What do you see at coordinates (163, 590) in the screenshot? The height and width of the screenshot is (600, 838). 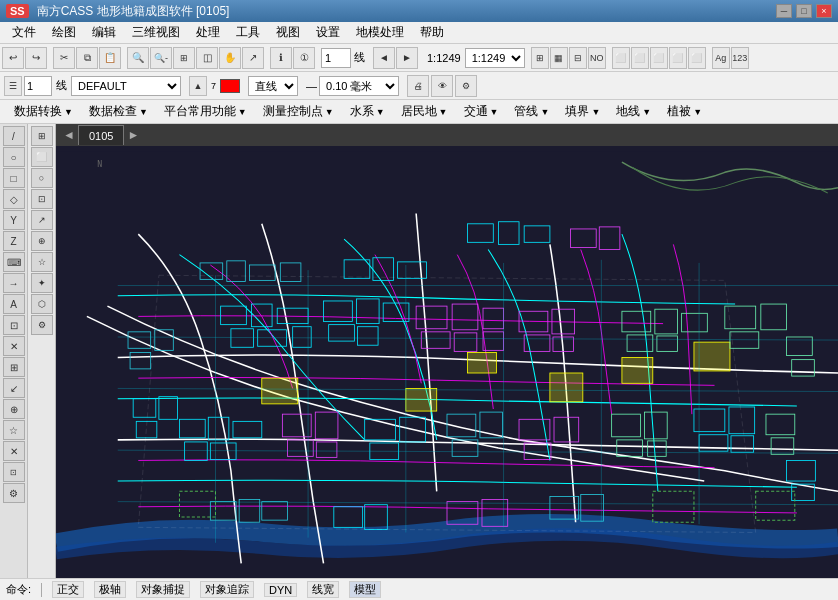 I see `status-osnap: 对象捕捉` at bounding box center [163, 590].